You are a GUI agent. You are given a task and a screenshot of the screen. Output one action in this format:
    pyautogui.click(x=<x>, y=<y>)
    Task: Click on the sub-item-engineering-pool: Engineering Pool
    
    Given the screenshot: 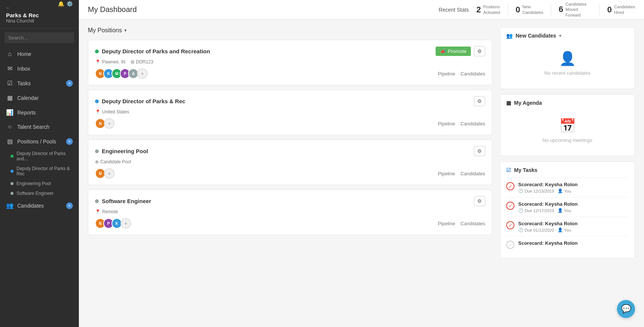 What is the action you would take?
    pyautogui.click(x=39, y=184)
    